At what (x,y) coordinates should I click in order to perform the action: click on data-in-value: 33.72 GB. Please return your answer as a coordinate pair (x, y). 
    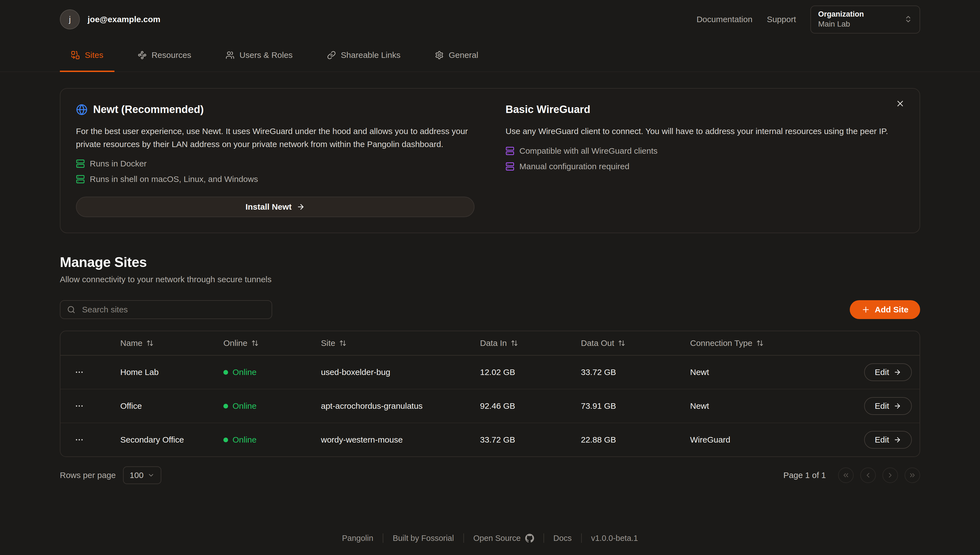
    Looking at the image, I should click on (530, 440).